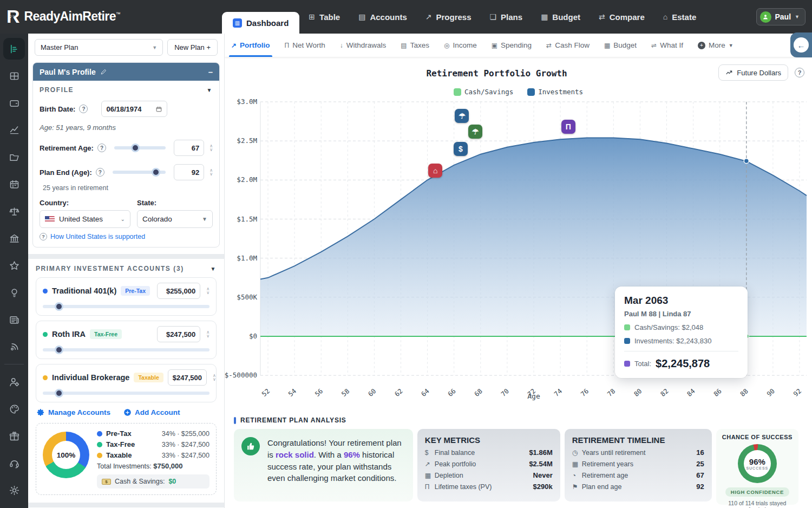 This screenshot has width=812, height=508. I want to click on sidebar-folder-icon, so click(14, 157).